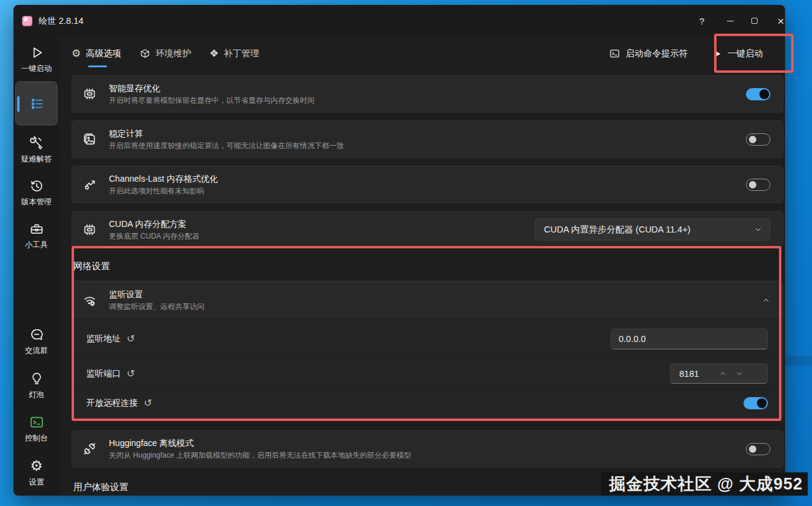  What do you see at coordinates (427, 185) in the screenshot?
I see `setting-row-channels-last: Channels-Last 内存格式优化 开启此选项对性能有未知影响` at bounding box center [427, 185].